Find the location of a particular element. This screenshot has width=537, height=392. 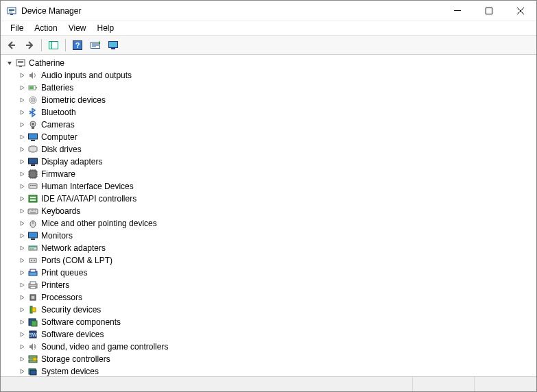

tree-node: Batteries is located at coordinates (269, 88).